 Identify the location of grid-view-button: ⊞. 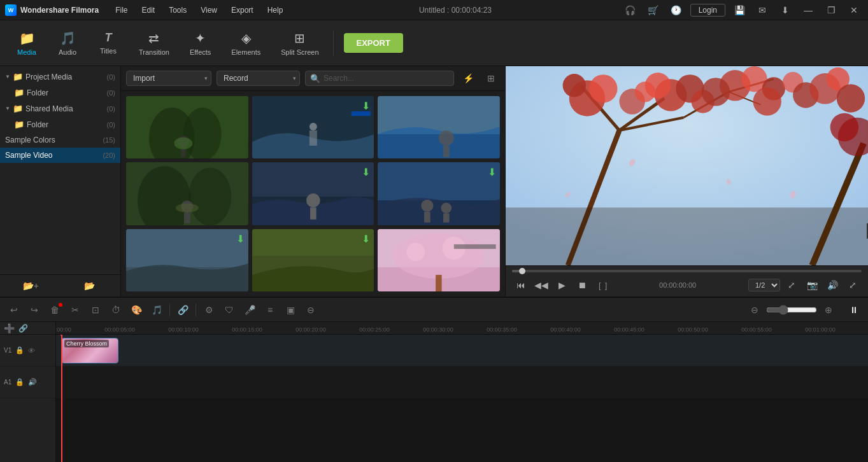
(491, 78).